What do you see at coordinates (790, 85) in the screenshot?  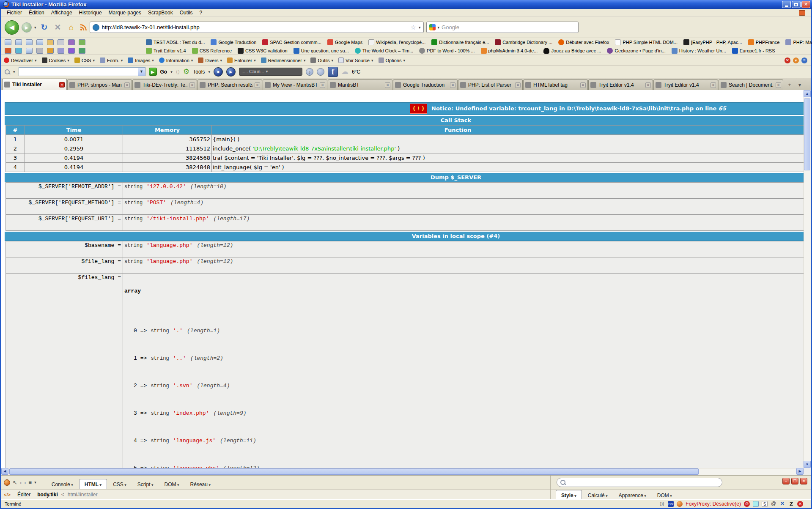 I see `new-tab-button: +` at bounding box center [790, 85].